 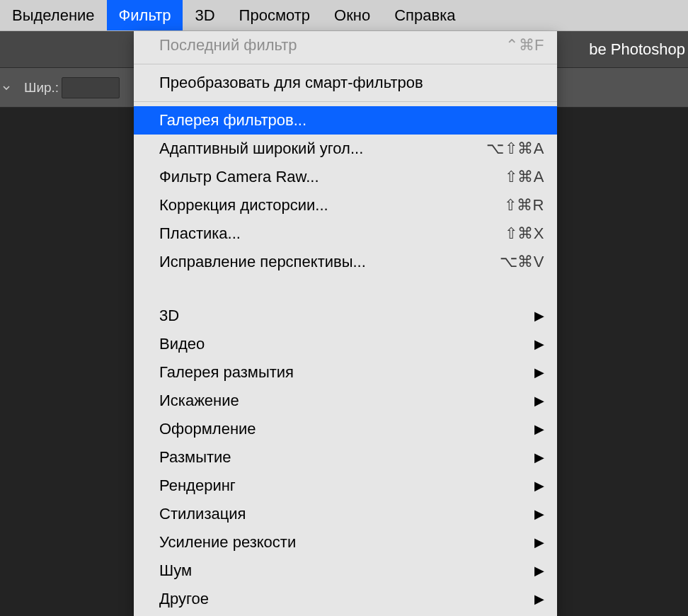 What do you see at coordinates (525, 45) in the screenshot?
I see `menu-item-shortcut: ⌃⌘F` at bounding box center [525, 45].